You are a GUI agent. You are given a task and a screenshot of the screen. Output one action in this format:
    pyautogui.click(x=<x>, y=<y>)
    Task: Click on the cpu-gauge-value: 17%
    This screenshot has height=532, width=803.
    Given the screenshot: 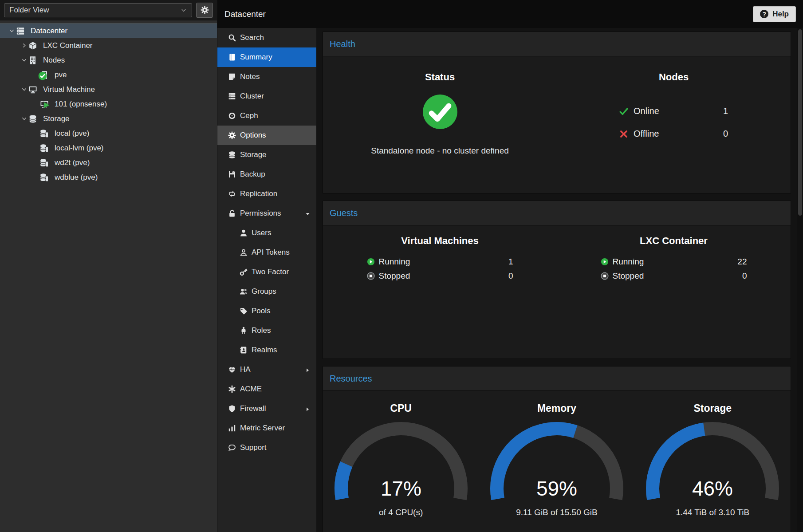 What is the action you would take?
    pyautogui.click(x=401, y=489)
    